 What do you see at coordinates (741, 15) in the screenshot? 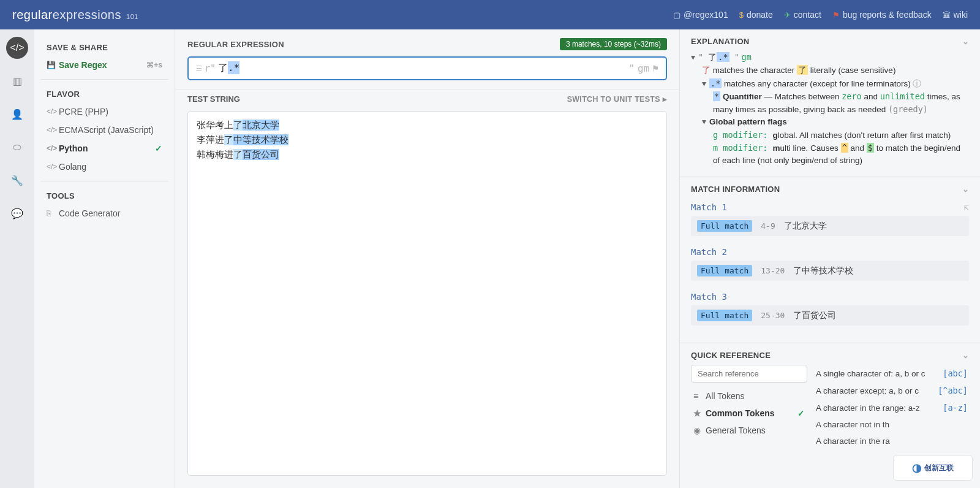
I see `dollar-icon: $` at bounding box center [741, 15].